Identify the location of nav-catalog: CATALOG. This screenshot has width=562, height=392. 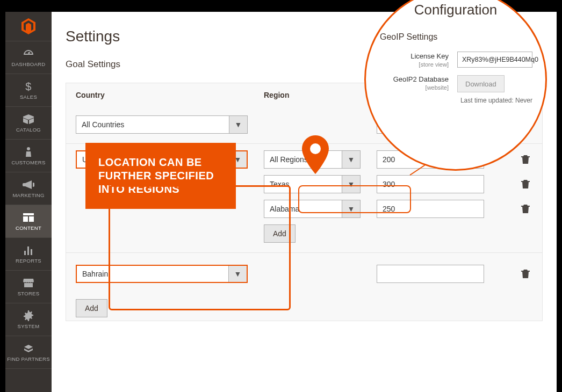
(28, 124).